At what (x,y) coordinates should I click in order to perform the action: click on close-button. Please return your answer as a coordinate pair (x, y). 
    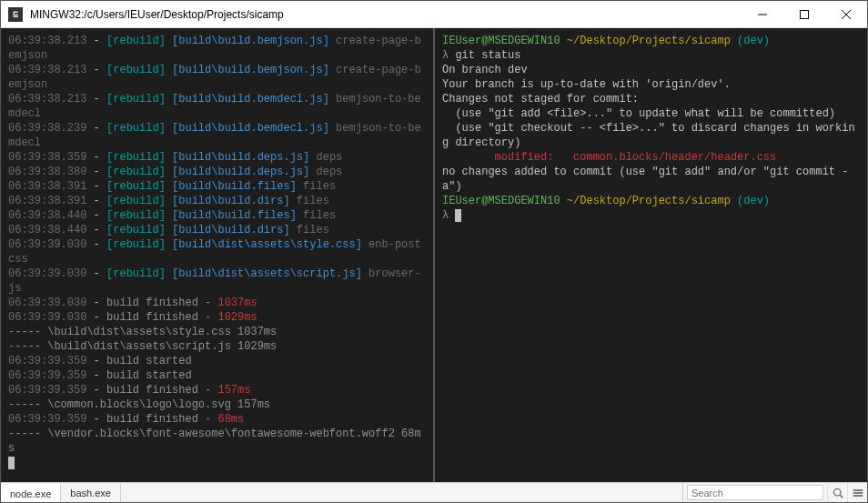
    Looking at the image, I should click on (846, 15).